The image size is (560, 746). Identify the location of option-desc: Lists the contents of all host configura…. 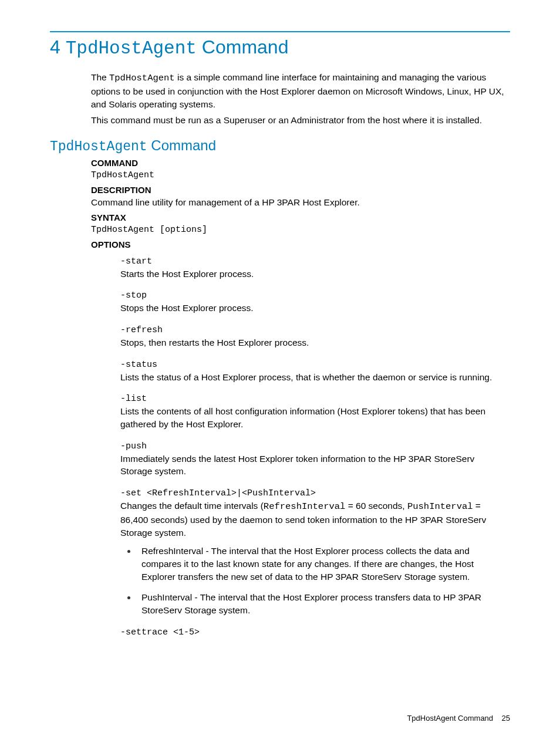
(312, 418).